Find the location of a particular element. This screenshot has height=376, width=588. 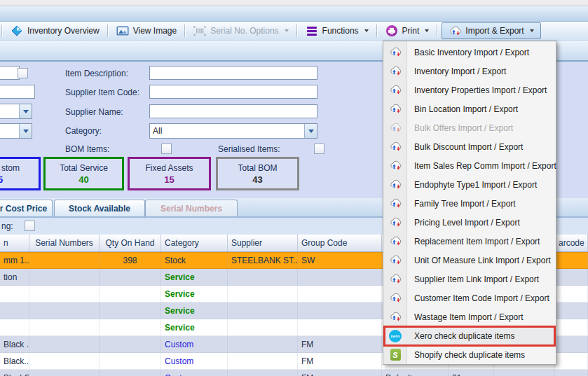

menu-item-wastage-item-import-export: Wastage Item Import / Export is located at coordinates (470, 316).